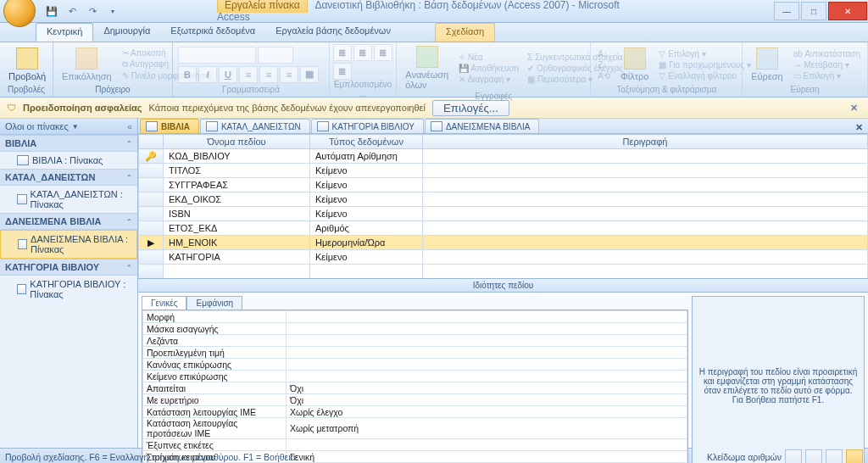 The image size is (868, 463). What do you see at coordinates (482, 126) in the screenshot?
I see `document-tab: ΔΑΝΕΙΣΜΕΝΑ ΒΙΒΛΙΑ` at bounding box center [482, 126].